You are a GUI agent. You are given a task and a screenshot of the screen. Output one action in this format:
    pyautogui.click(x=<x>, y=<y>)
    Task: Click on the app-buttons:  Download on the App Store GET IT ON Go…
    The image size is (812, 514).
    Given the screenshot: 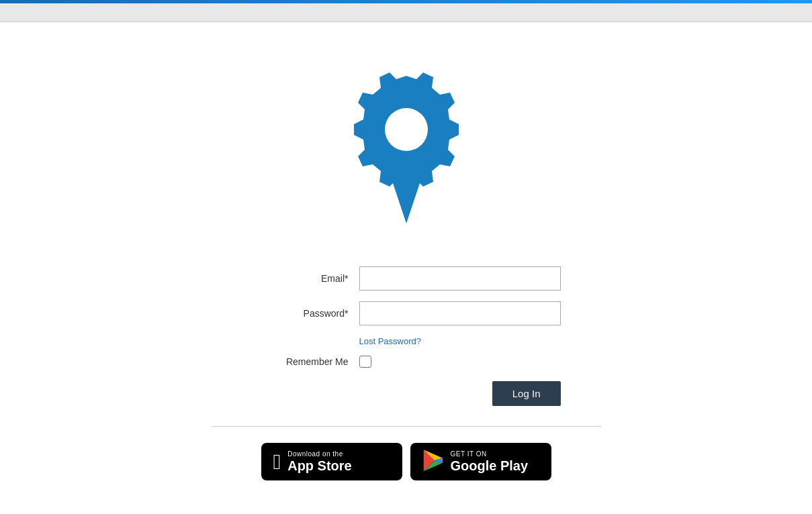 What is the action you would take?
    pyautogui.click(x=406, y=462)
    